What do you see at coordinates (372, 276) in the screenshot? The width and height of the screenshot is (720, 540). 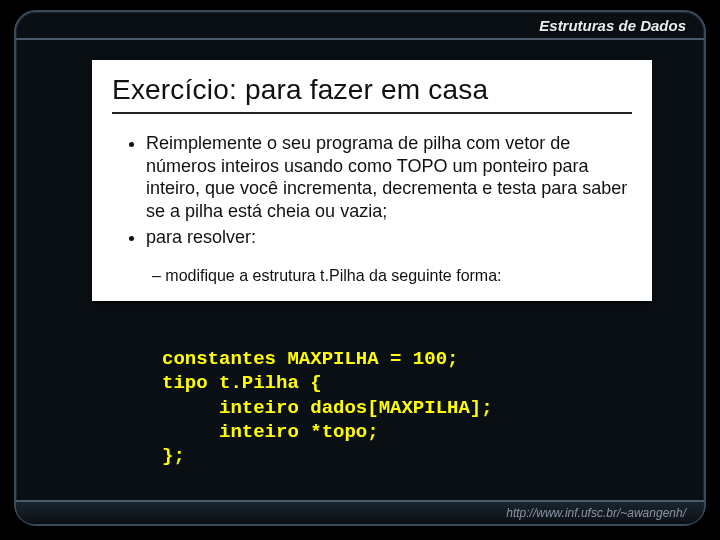 I see `sub-bullet-wrap: modifique a estrutura t.Pilha da seguint…` at bounding box center [372, 276].